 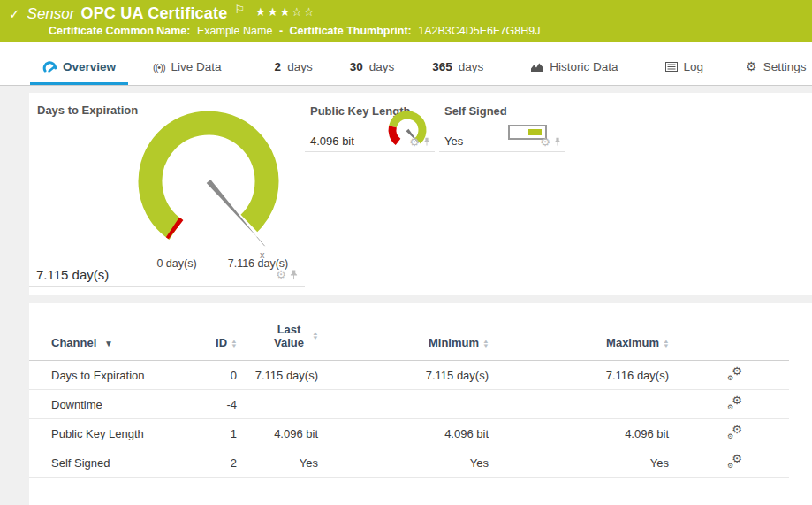 What do you see at coordinates (479, 31) in the screenshot?
I see `cert-thumbprint-value: 1A2B3C4D5E6F7G8H9J` at bounding box center [479, 31].